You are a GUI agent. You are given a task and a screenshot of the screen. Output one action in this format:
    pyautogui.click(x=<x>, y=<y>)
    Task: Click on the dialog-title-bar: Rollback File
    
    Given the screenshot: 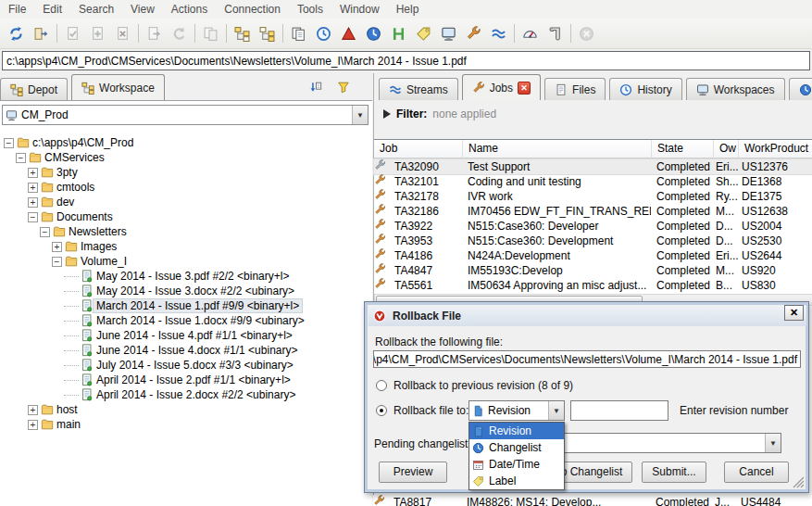 What is the action you would take?
    pyautogui.click(x=587, y=316)
    